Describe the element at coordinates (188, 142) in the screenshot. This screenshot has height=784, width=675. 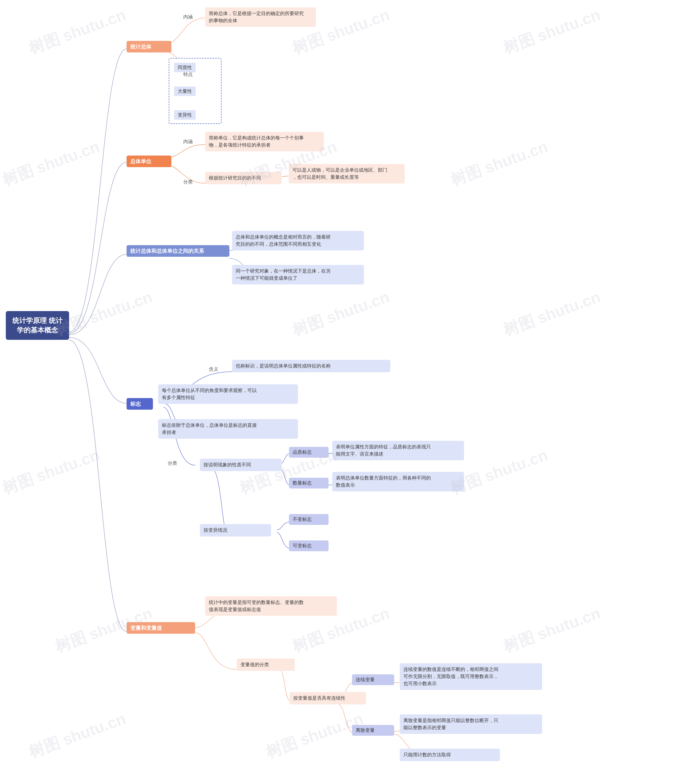
I see `label-neirong2: 内涵` at that location.